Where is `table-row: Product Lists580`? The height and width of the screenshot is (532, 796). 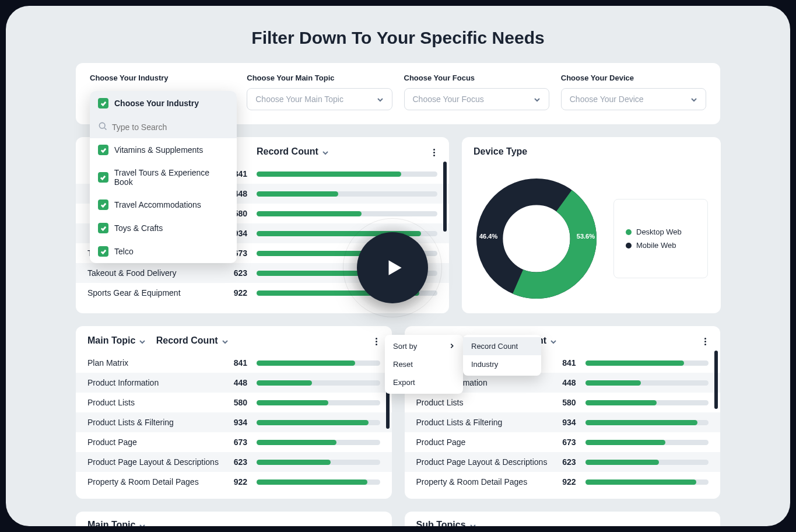
table-row: Product Lists580 is located at coordinates (234, 402).